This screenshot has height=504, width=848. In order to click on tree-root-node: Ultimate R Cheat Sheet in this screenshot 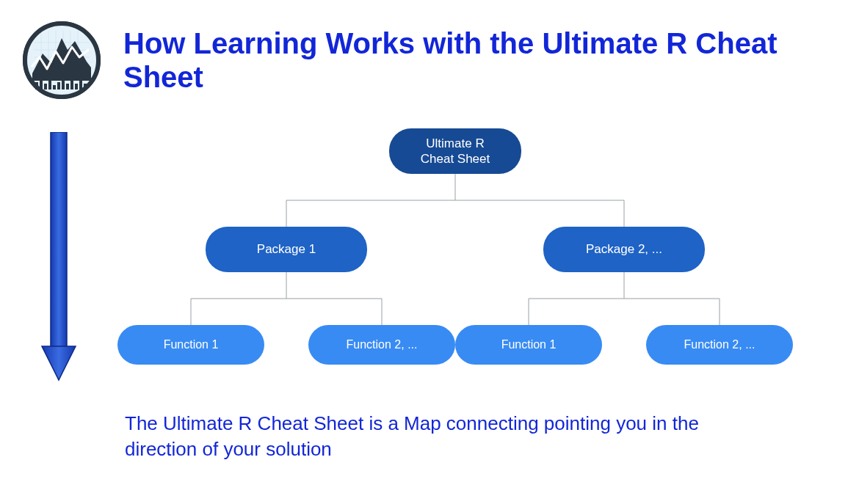, I will do `click(455, 151)`.